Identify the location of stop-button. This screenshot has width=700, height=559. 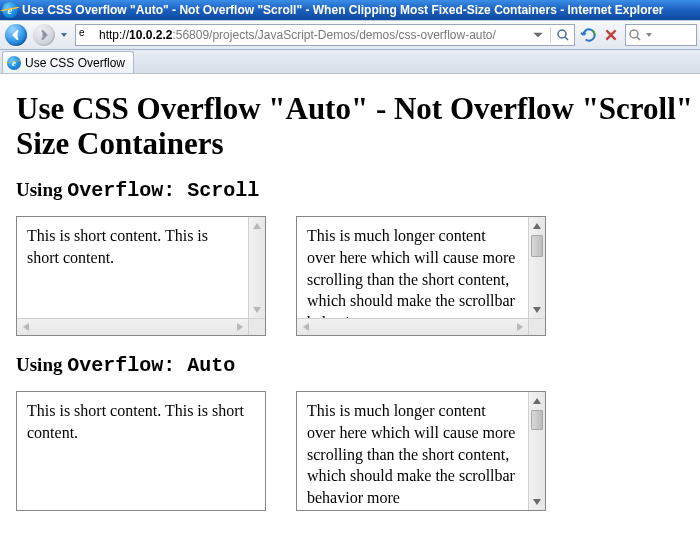
(611, 35).